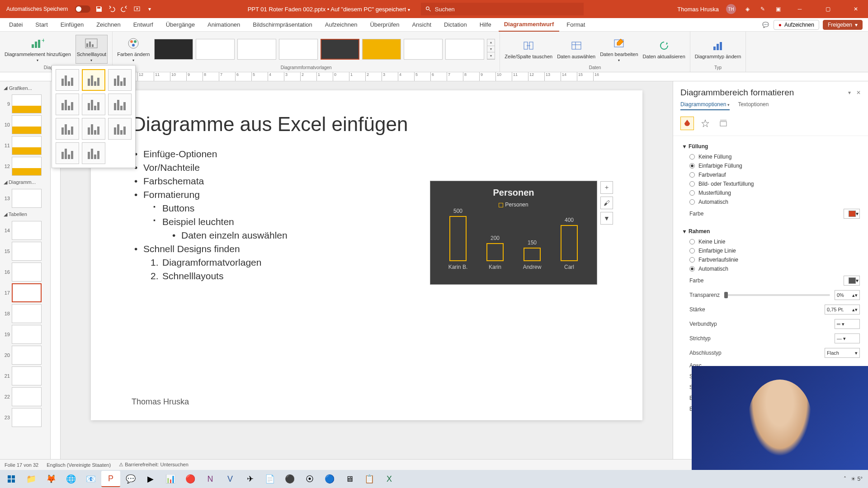 This screenshot has height=488, width=868. I want to click on comments-icon: 💬, so click(766, 25).